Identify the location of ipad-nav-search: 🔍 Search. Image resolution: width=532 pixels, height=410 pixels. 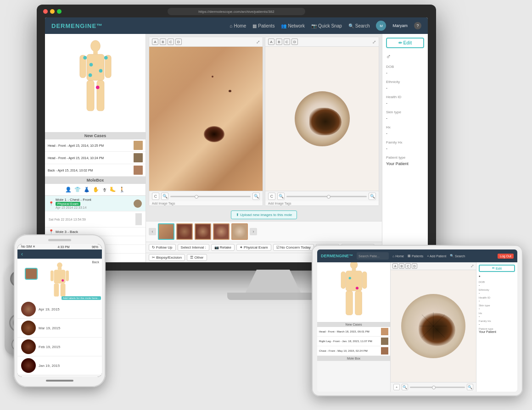
(457, 256).